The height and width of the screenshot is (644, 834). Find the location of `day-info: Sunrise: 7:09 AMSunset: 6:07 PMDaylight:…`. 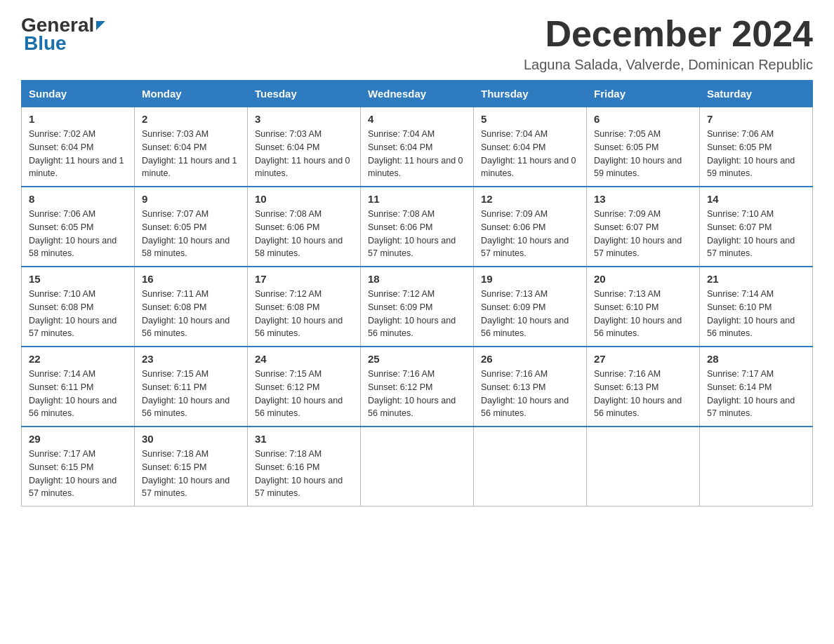

day-info: Sunrise: 7:09 AMSunset: 6:07 PMDaylight:… is located at coordinates (637, 234).